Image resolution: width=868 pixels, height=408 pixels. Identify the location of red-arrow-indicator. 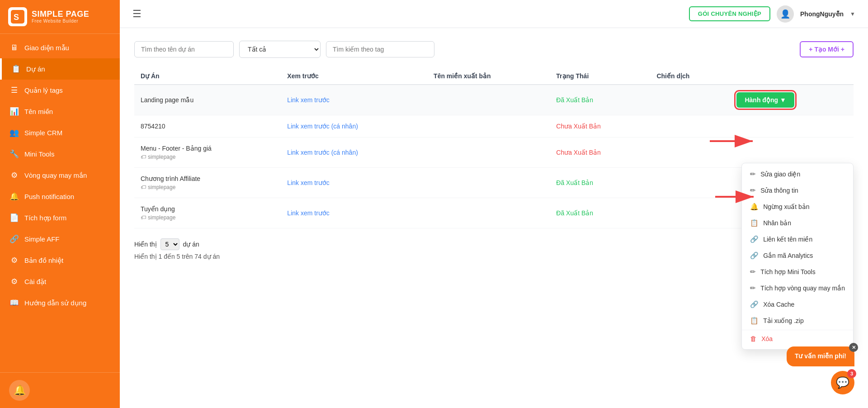
(737, 141).